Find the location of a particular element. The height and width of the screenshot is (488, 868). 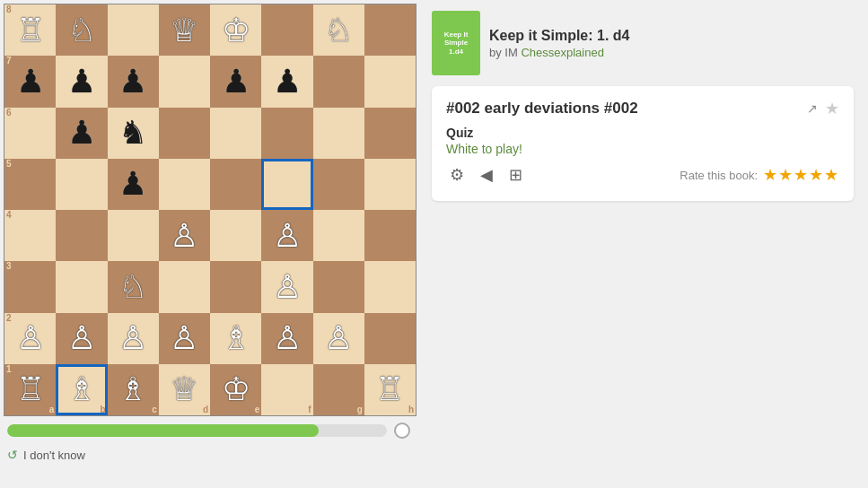

square-e3 is located at coordinates (235, 287).